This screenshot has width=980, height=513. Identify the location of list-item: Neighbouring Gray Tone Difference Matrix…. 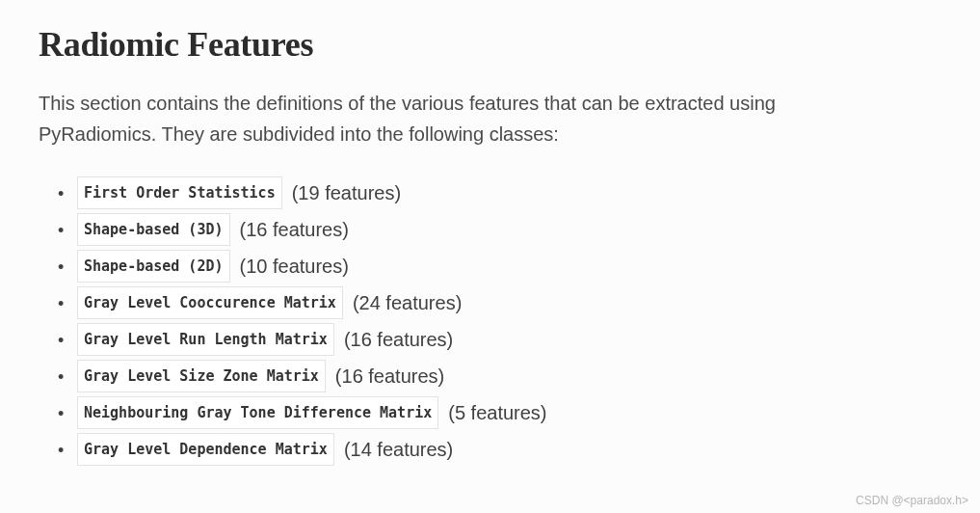
(509, 413).